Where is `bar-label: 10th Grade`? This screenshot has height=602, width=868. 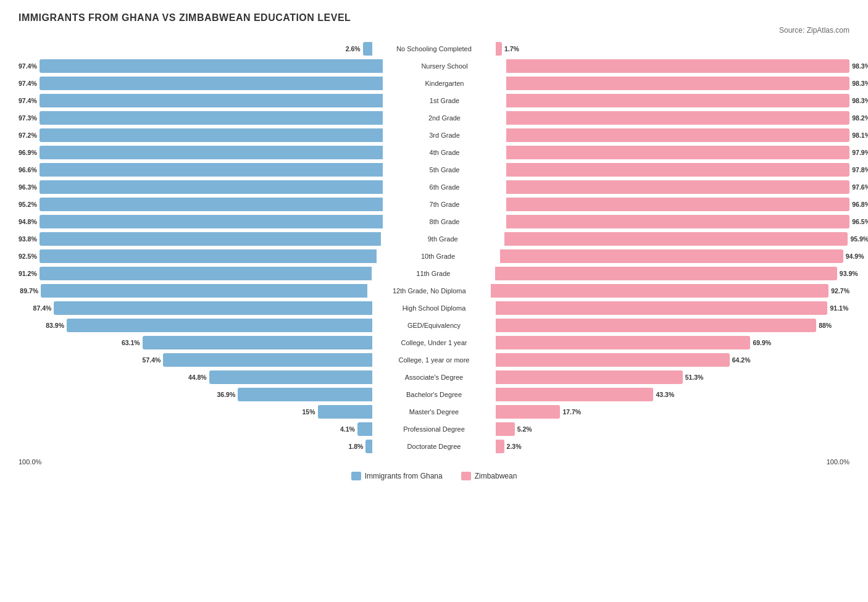 bar-label: 10th Grade is located at coordinates (438, 256).